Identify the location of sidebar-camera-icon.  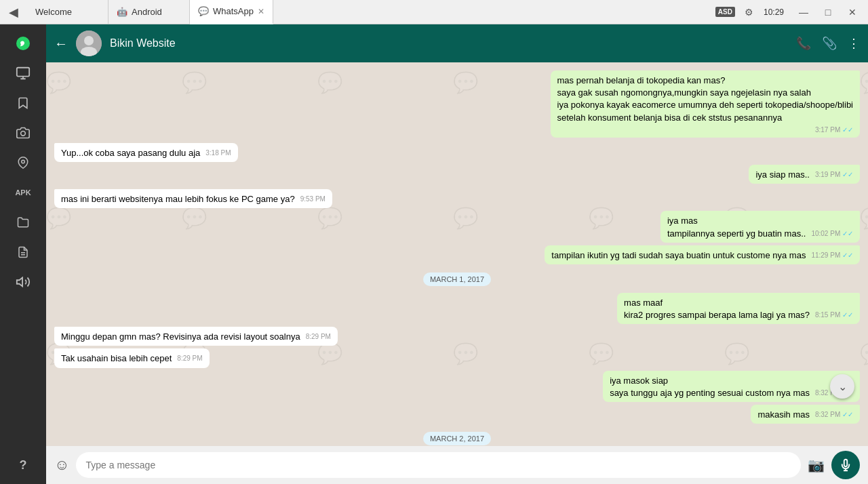
(23, 133).